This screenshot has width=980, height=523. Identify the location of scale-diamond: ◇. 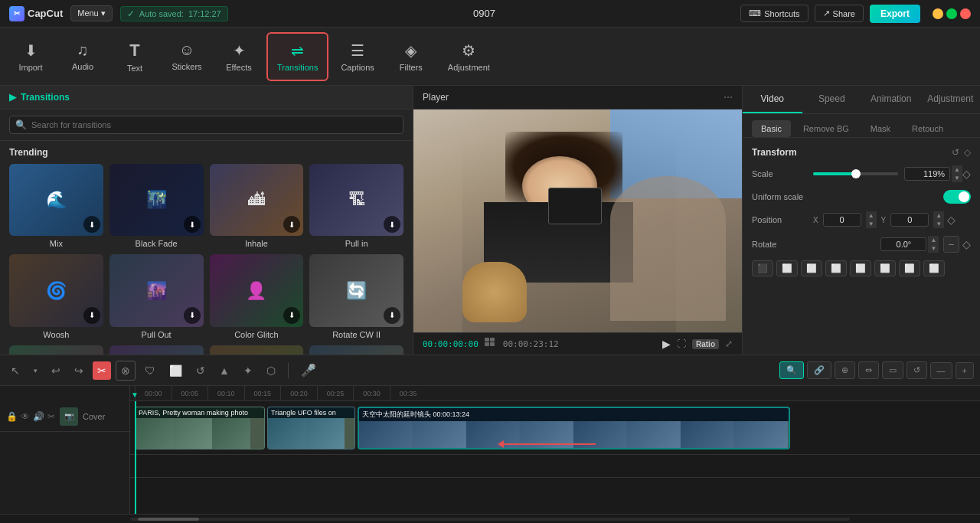
(966, 174).